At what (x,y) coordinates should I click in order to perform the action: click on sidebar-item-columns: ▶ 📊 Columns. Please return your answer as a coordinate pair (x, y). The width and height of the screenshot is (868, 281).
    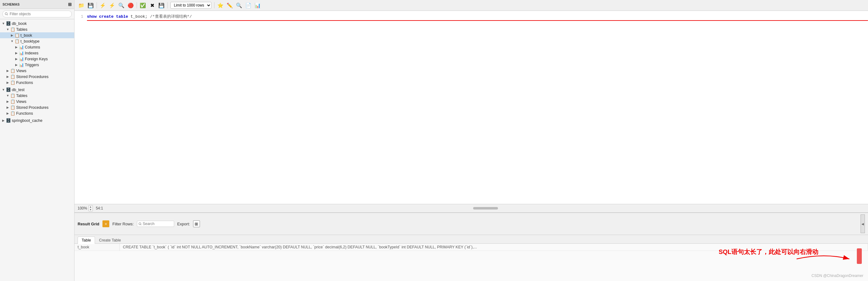
    Looking at the image, I should click on (37, 47).